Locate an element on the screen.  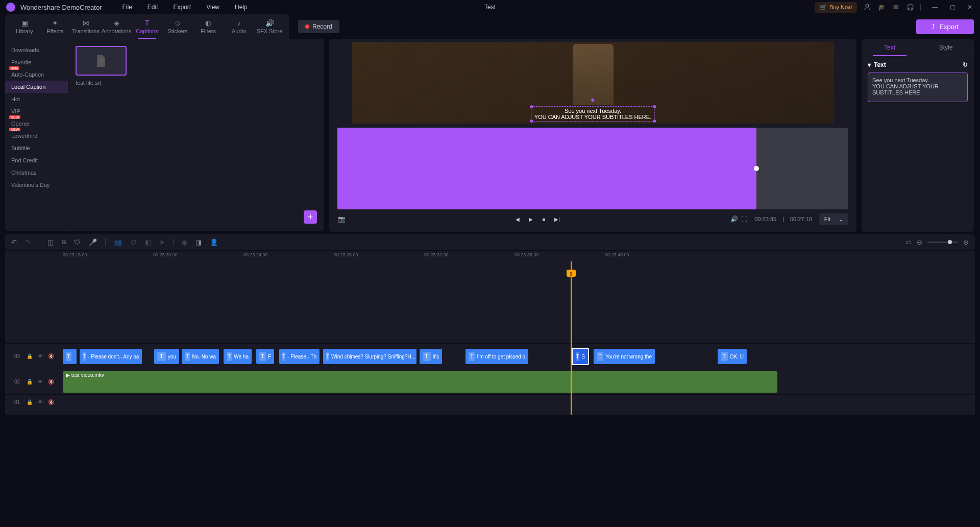
marker-icon: 🛡 is located at coordinates (78, 242).